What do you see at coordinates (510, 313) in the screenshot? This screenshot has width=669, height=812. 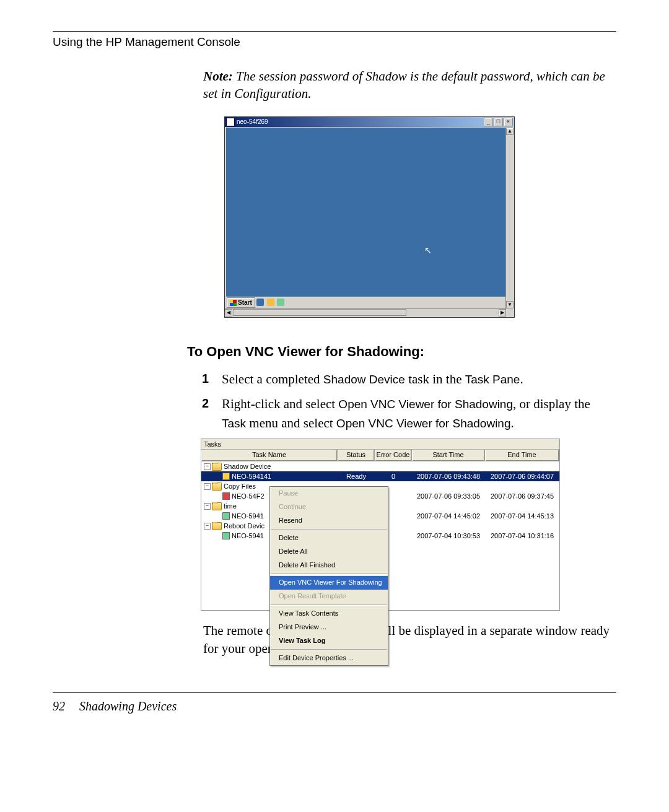 I see `scroll-corner` at bounding box center [510, 313].